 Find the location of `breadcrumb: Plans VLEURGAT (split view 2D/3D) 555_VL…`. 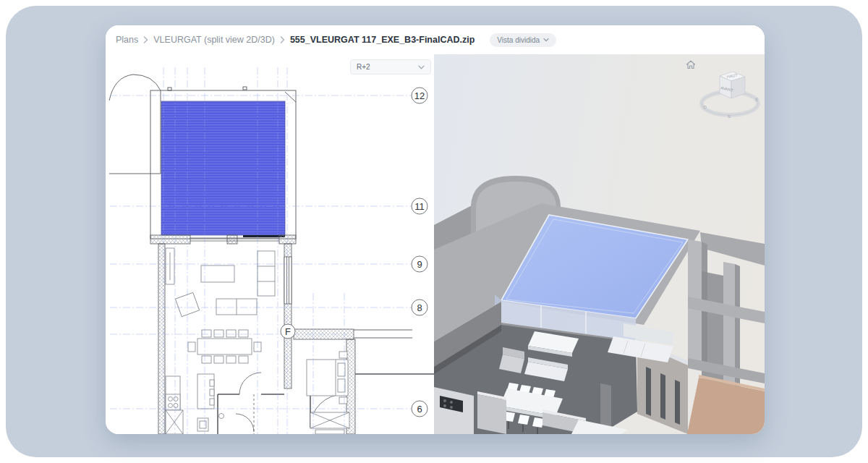

breadcrumb: Plans VLEURGAT (split view 2D/3D) 555_VL… is located at coordinates (336, 41).